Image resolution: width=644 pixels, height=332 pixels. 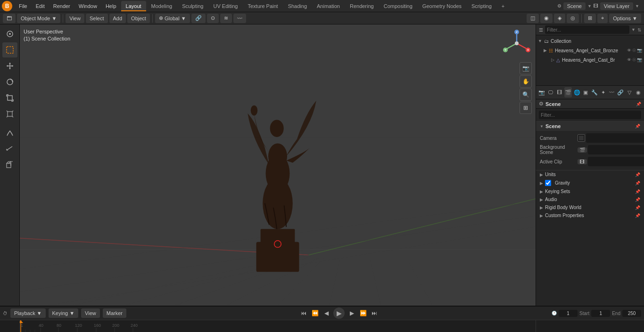 What do you see at coordinates (637, 216) in the screenshot?
I see `custom-props-pin: 📌` at bounding box center [637, 216].